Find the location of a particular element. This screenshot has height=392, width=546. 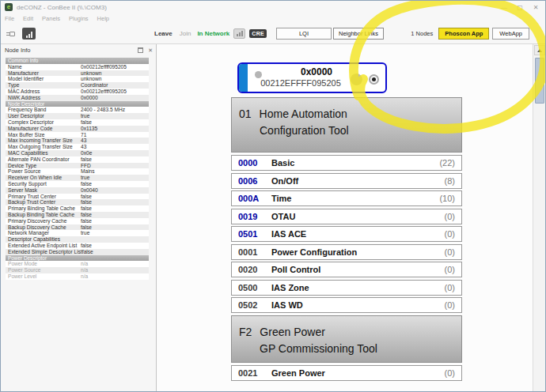

node-info-value: 0x0000 is located at coordinates (89, 98).